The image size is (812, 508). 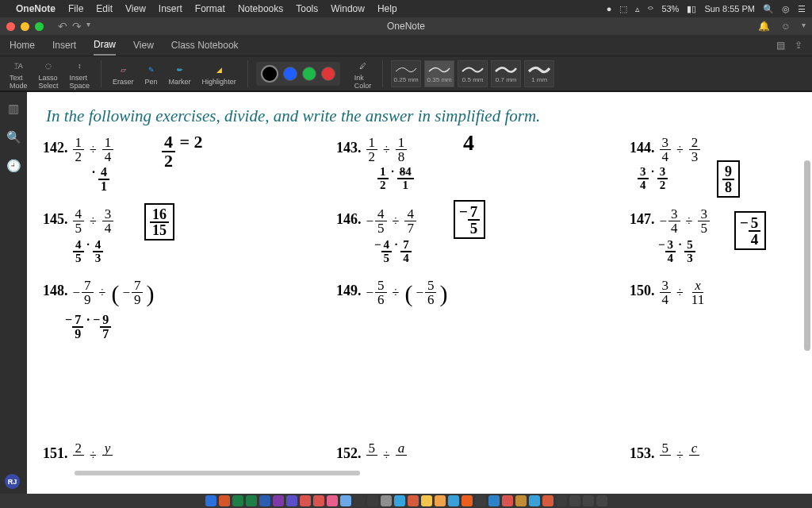 I want to click on page-instruction: In the following exercises, divide, and …, so click(x=293, y=116).